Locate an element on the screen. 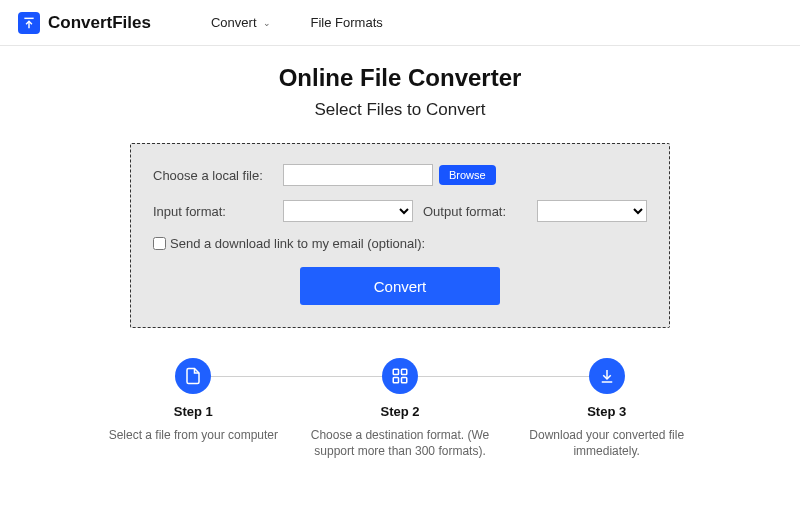 This screenshot has width=800, height=505. step-2-title: Step 2 is located at coordinates (400, 412).